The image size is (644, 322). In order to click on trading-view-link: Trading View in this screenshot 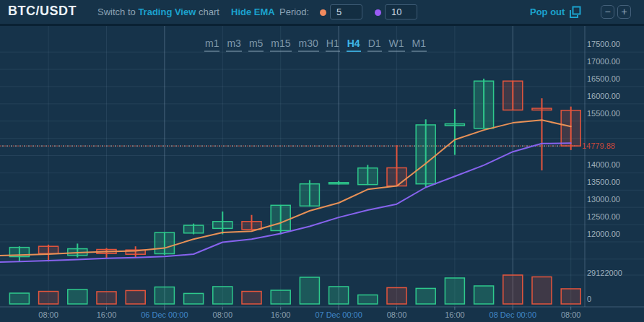, I will do `click(167, 12)`.